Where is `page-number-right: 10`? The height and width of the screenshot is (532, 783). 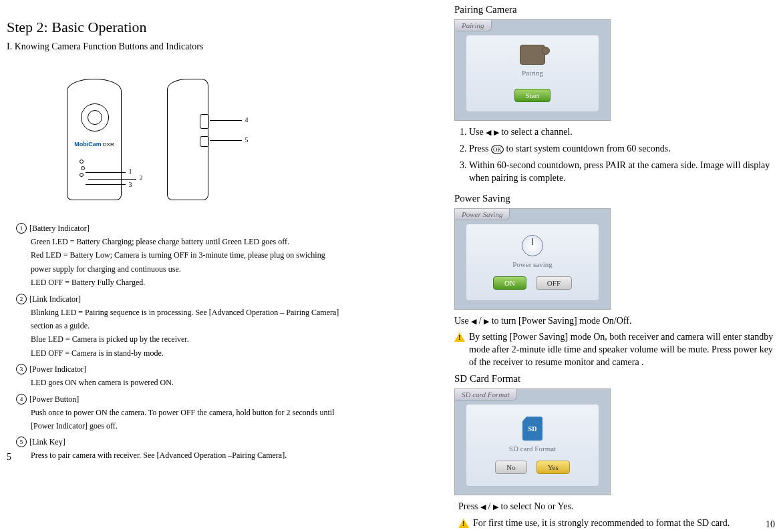 page-number-right: 10 is located at coordinates (770, 525).